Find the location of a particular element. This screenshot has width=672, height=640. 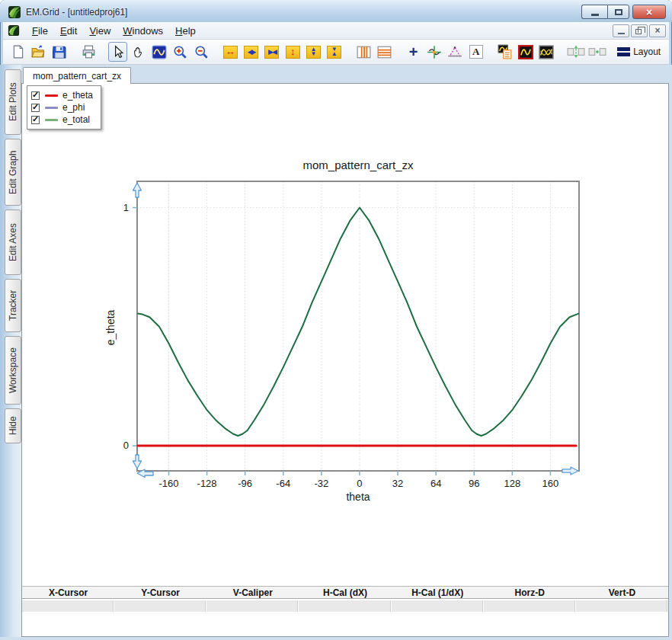

readout-value-row is located at coordinates (345, 606).